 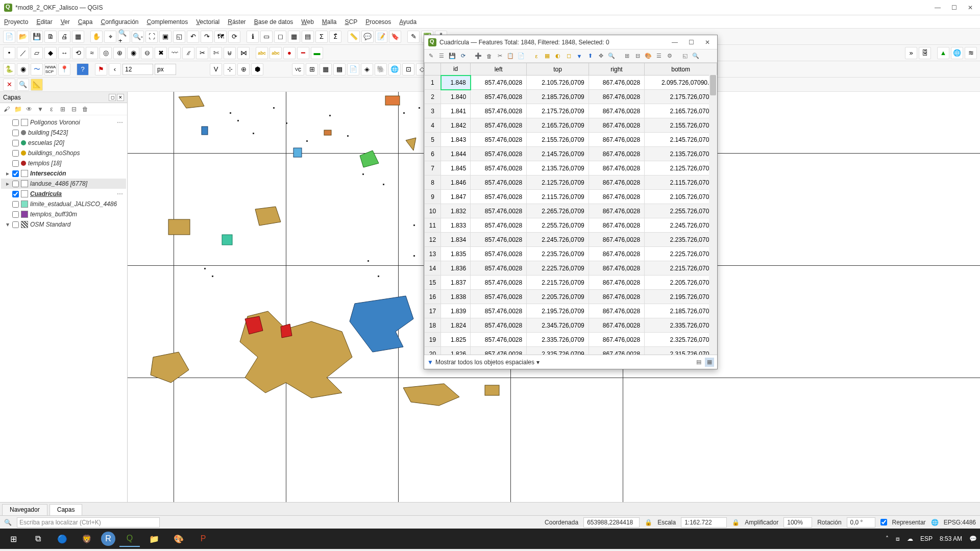 What do you see at coordinates (203, 539) in the screenshot?
I see `powerpoint-icon: P` at bounding box center [203, 539].